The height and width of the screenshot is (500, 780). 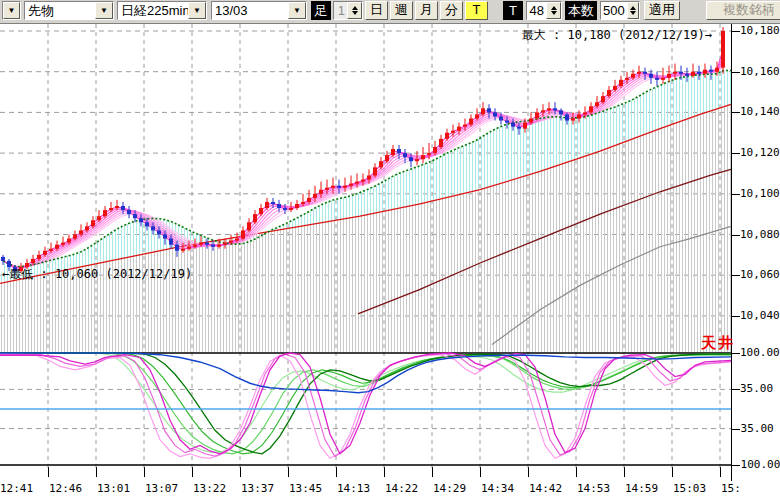 I want to click on contract-select-value: 13/03, so click(x=250, y=10).